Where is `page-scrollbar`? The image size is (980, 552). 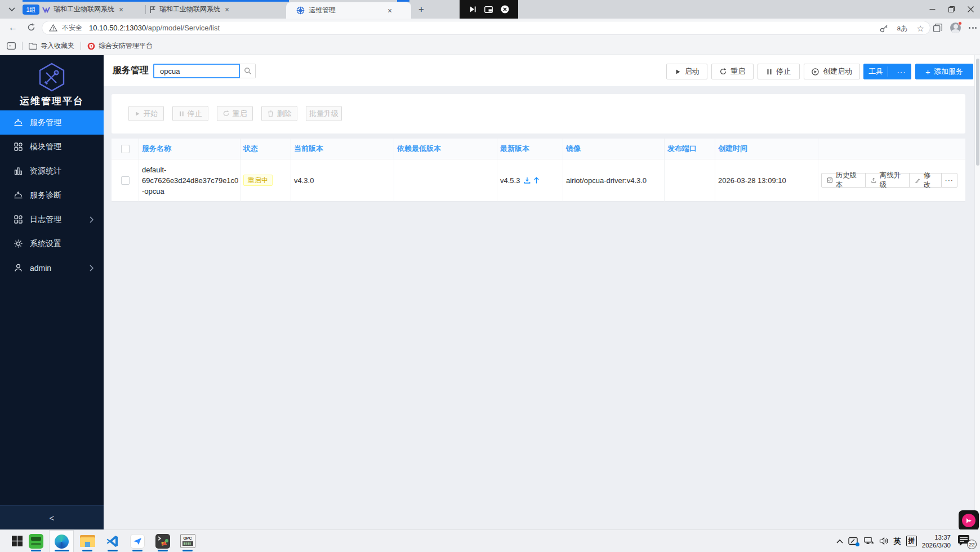 page-scrollbar is located at coordinates (977, 292).